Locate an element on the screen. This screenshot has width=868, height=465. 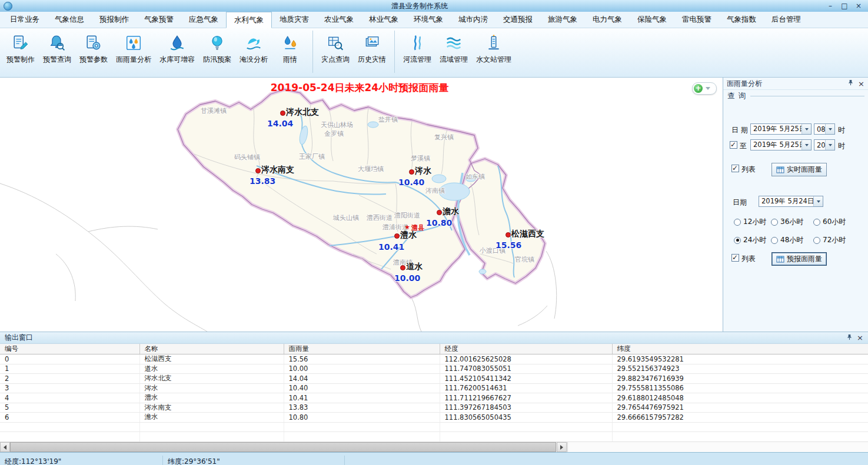
tool-button-flood-analysis: 淹没分析 is located at coordinates (254, 47).